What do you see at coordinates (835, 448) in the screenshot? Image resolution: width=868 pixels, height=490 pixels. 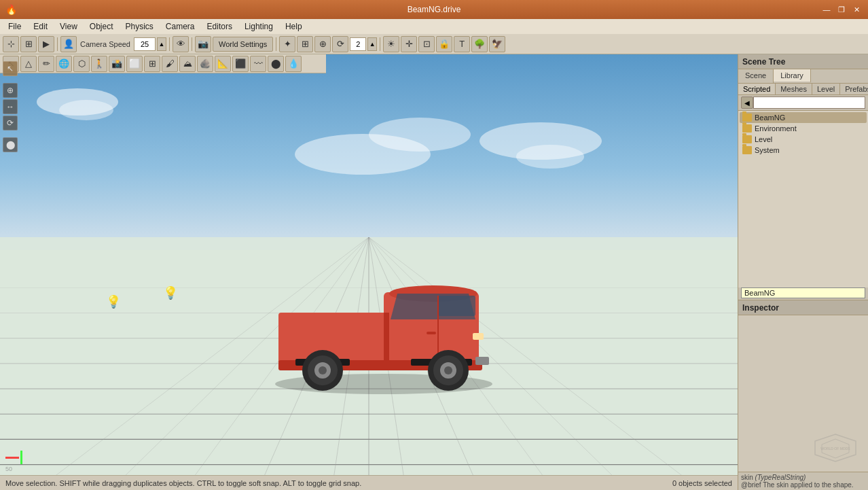 I see `wom-logo-svg: WORLD OF MODS` at bounding box center [835, 448].